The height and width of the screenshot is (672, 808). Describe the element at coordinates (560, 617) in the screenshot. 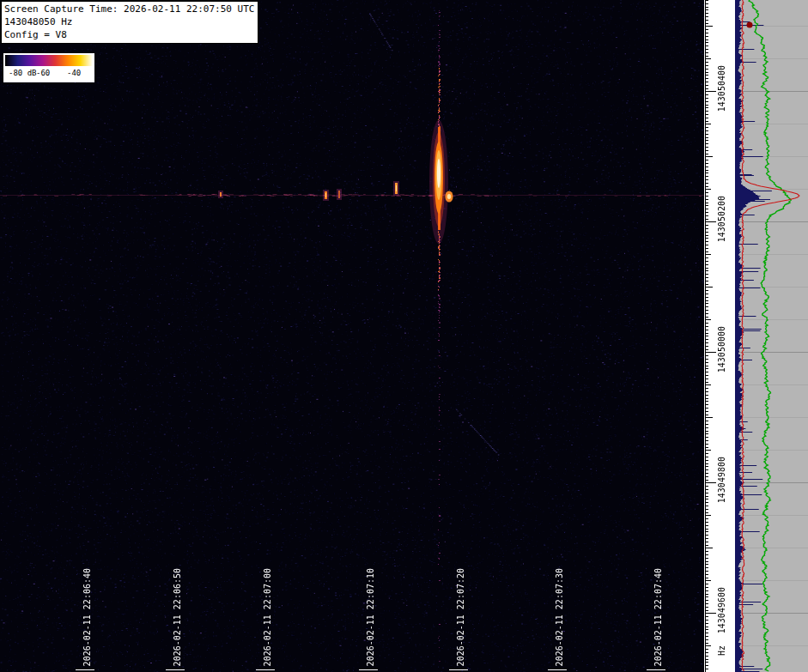

I see `time-axis-label: 2026-02-11 22:07:30` at that location.